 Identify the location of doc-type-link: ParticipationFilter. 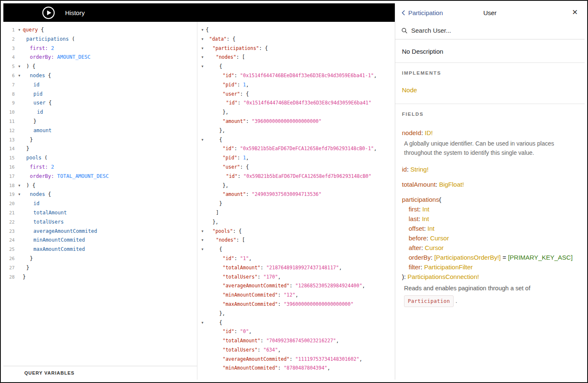
(449, 267).